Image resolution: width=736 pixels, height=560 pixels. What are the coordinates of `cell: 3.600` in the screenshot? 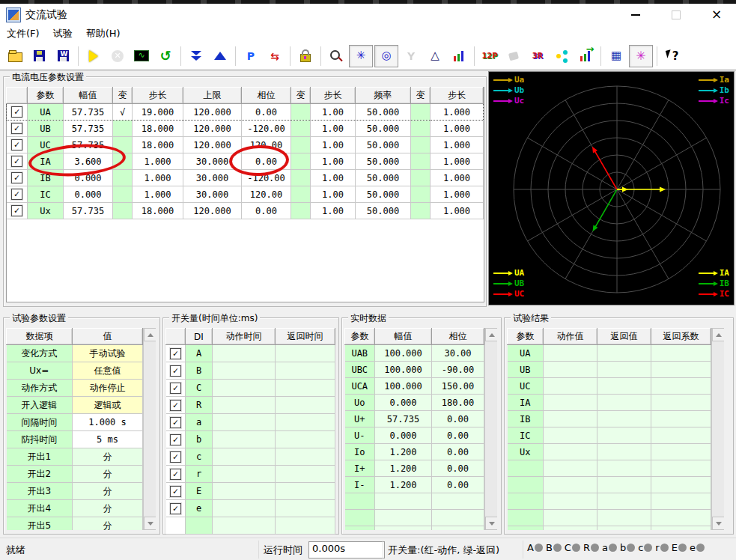 It's located at (88, 162).